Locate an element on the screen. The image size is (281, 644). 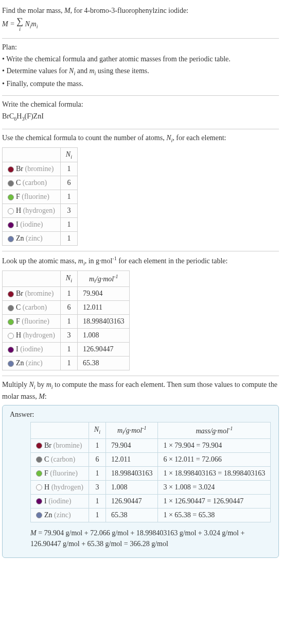
cell-element: C (carbon) is located at coordinates (32, 183).